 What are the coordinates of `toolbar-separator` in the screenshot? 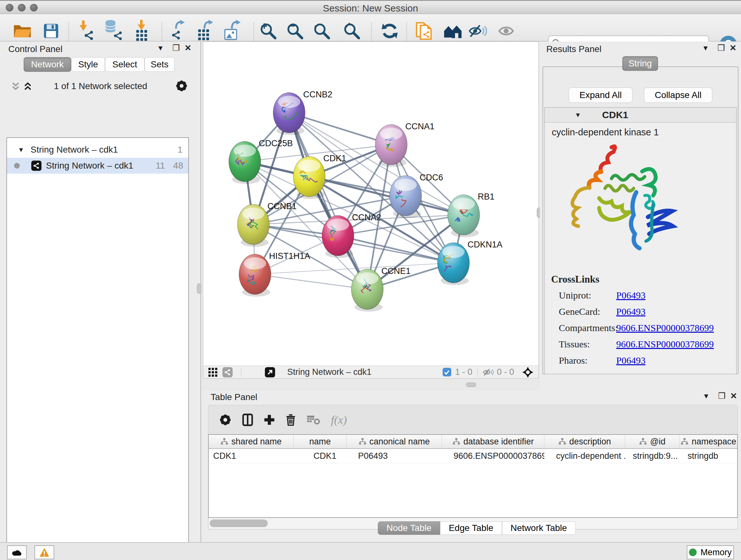 It's located at (162, 32).